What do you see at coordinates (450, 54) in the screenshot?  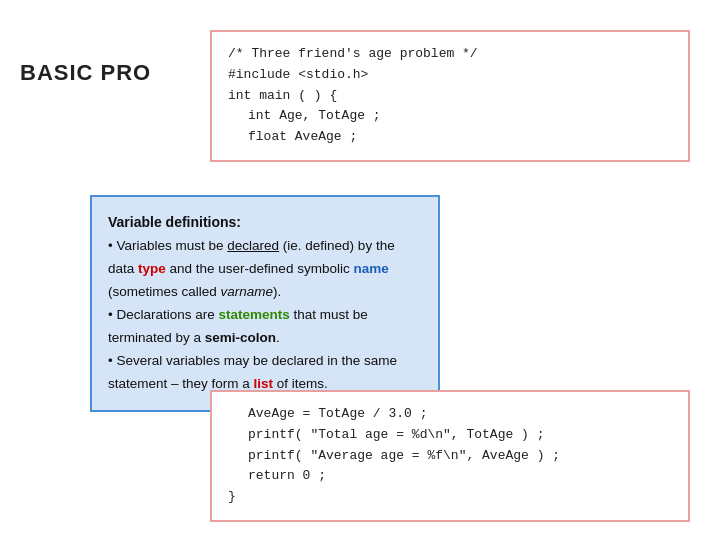 I see `code-line-1: /* Three friend's age problem */` at bounding box center [450, 54].